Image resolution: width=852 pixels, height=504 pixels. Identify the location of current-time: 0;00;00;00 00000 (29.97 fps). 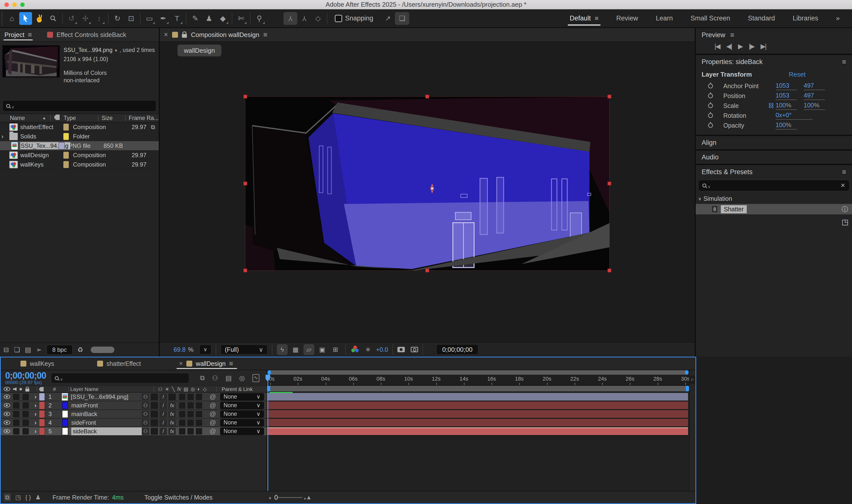
(24, 378).